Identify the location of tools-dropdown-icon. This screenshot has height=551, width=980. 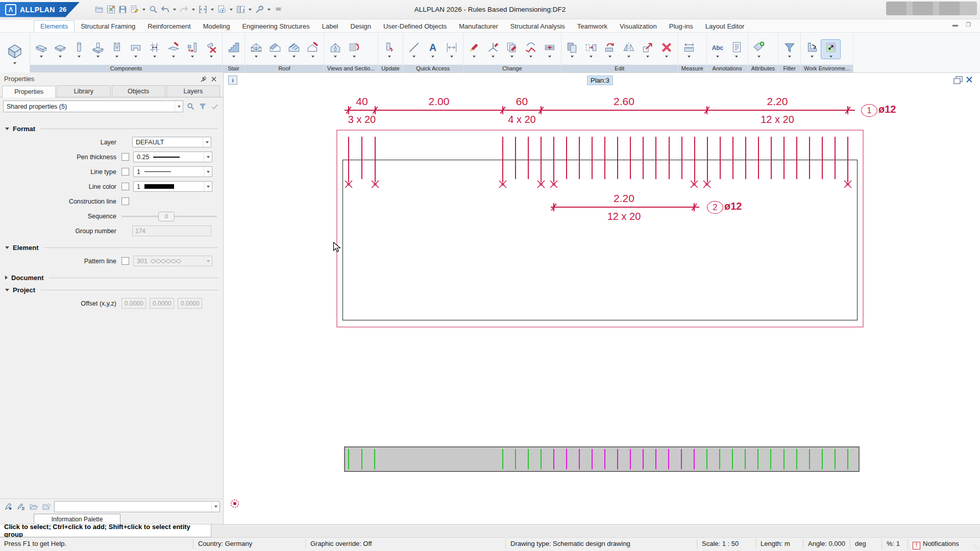
(269, 10).